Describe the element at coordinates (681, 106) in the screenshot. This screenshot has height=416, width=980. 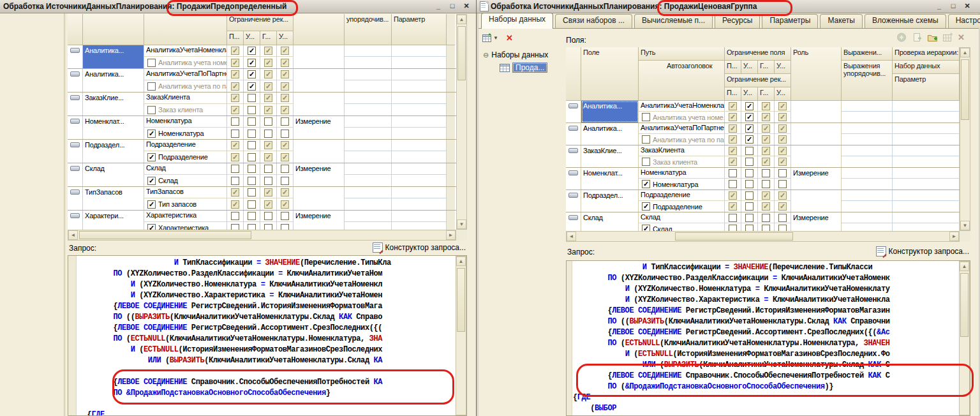
I see `field-path-cell: АналитикаУчетаНоменкла...` at that location.